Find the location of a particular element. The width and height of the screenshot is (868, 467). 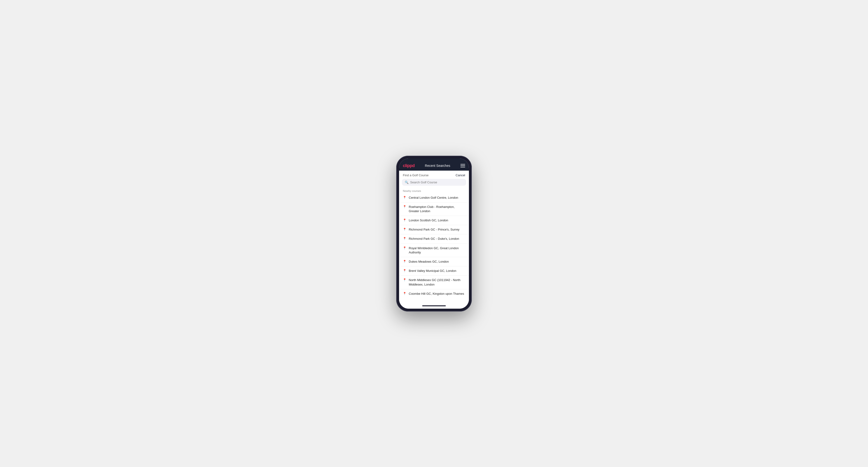

list-item: 📍 Dukes Meadows GC, London is located at coordinates (434, 262).